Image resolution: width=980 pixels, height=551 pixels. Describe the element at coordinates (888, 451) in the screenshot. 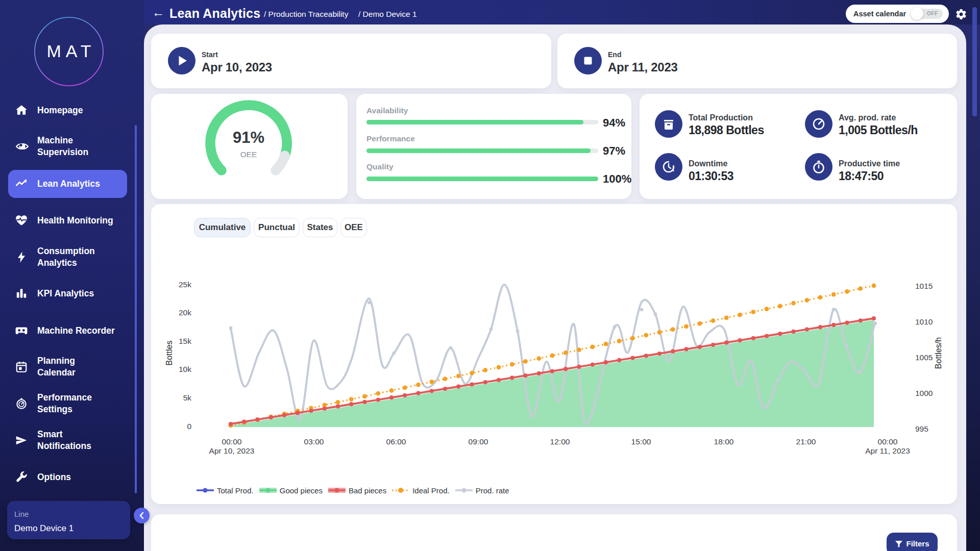

I see `svg-text: Apr 11, 2023` at that location.